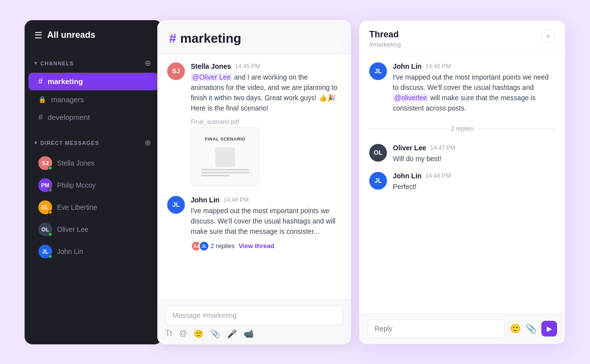  What do you see at coordinates (225, 139) in the screenshot?
I see `file-preview-title: FINAL SCENARIO` at bounding box center [225, 139].